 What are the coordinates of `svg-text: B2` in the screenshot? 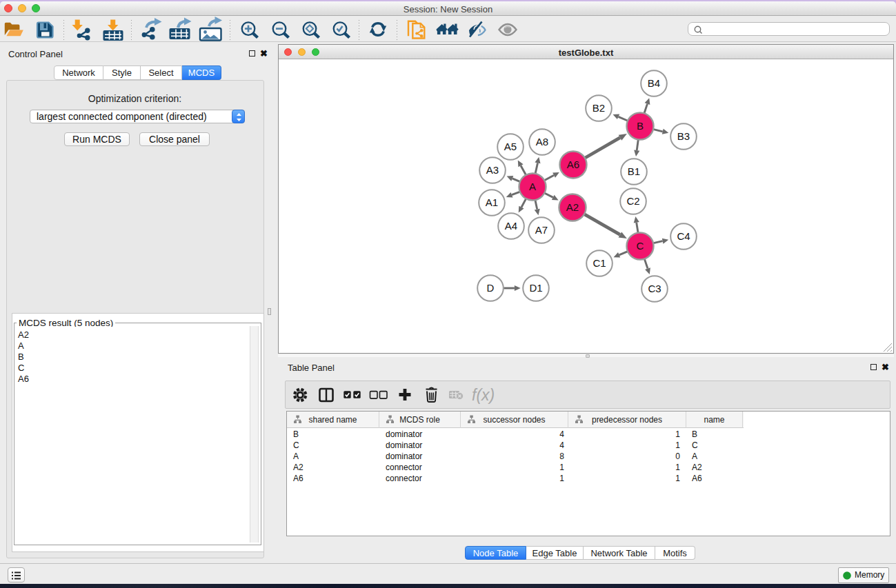 It's located at (599, 108).